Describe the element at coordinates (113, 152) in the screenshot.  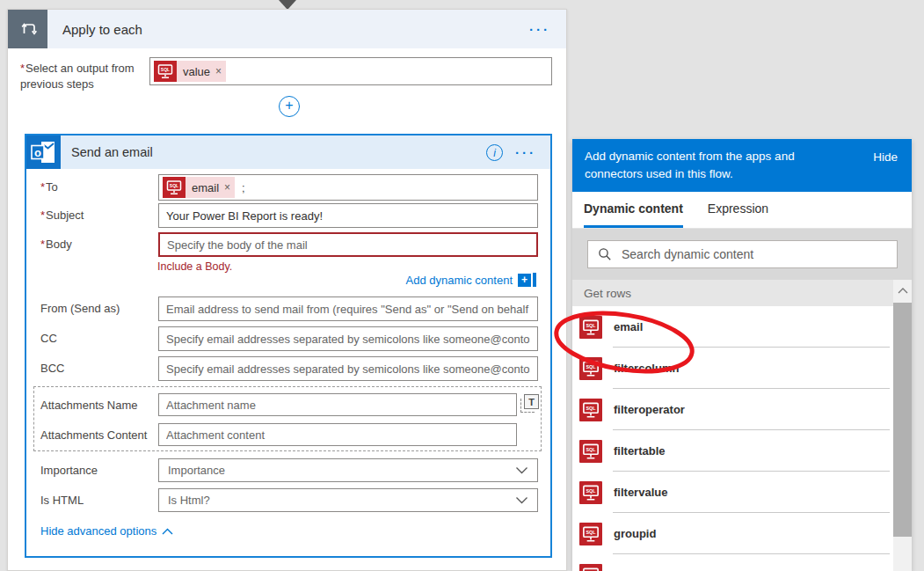
I see `send-email-title: Send an email` at that location.